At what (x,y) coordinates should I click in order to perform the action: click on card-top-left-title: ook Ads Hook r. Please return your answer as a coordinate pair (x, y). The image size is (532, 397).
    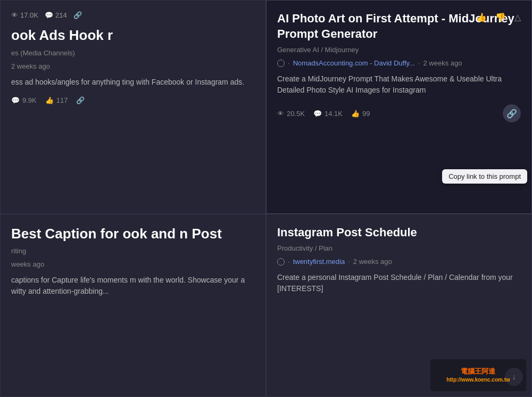
    Looking at the image, I should click on (133, 36).